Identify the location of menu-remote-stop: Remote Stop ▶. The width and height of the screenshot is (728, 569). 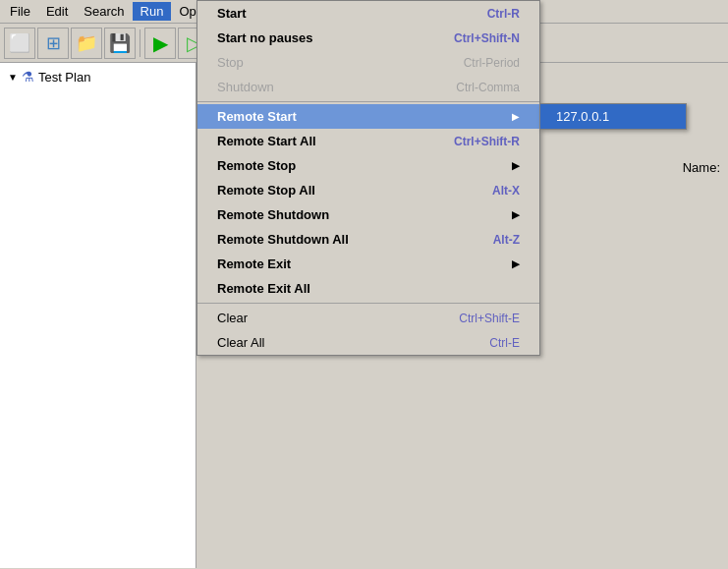
(368, 165).